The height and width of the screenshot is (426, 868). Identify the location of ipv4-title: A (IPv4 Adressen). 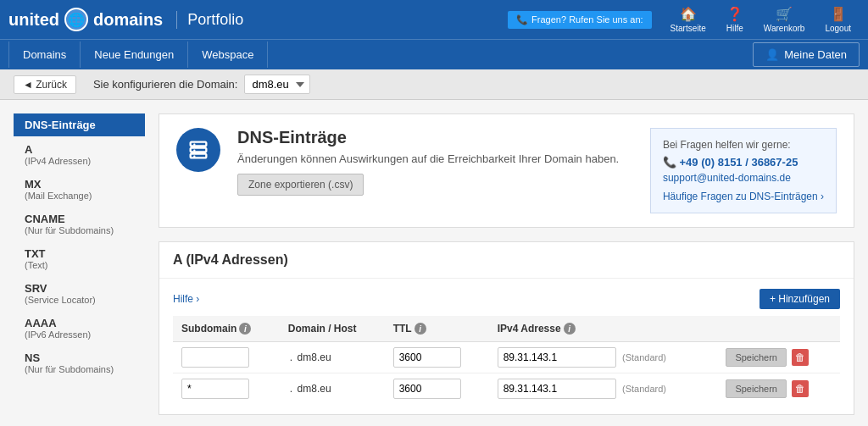
(231, 260).